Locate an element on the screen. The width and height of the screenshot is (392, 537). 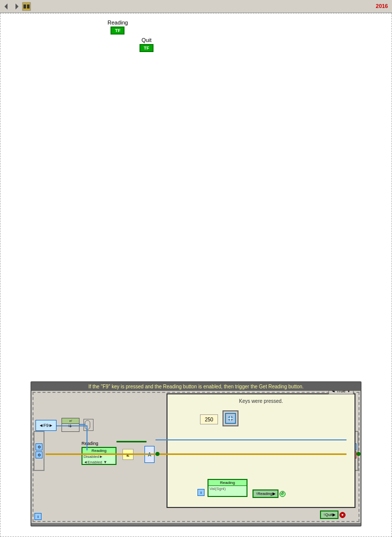
wire-blue-case is located at coordinates (251, 440).